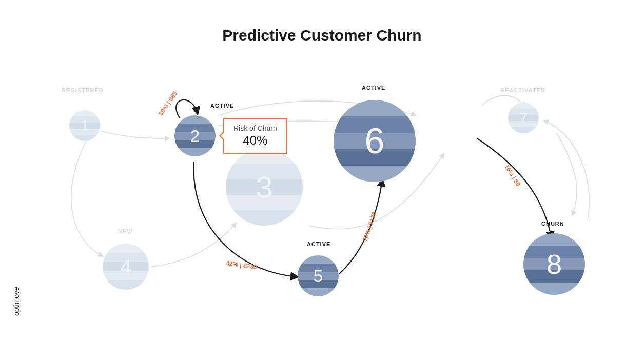  I want to click on node-8-label: CHURN, so click(553, 224).